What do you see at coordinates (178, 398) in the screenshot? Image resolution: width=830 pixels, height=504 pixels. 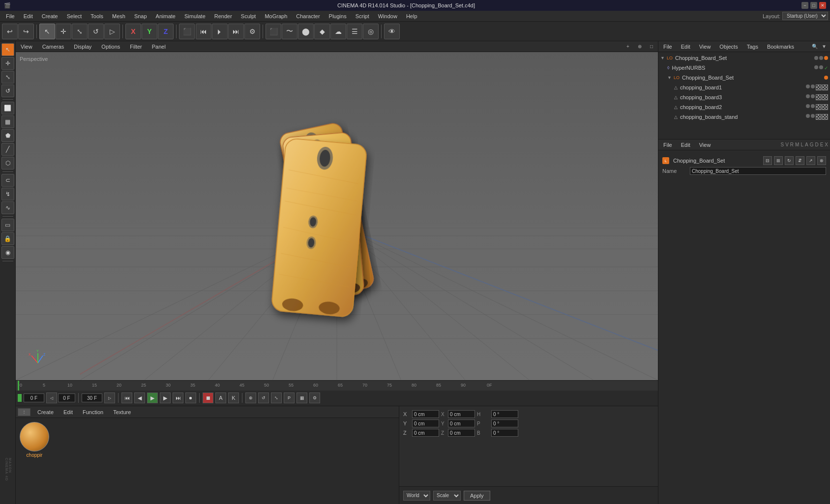 I see `tc-skip-end: ⏭` at bounding box center [178, 398].